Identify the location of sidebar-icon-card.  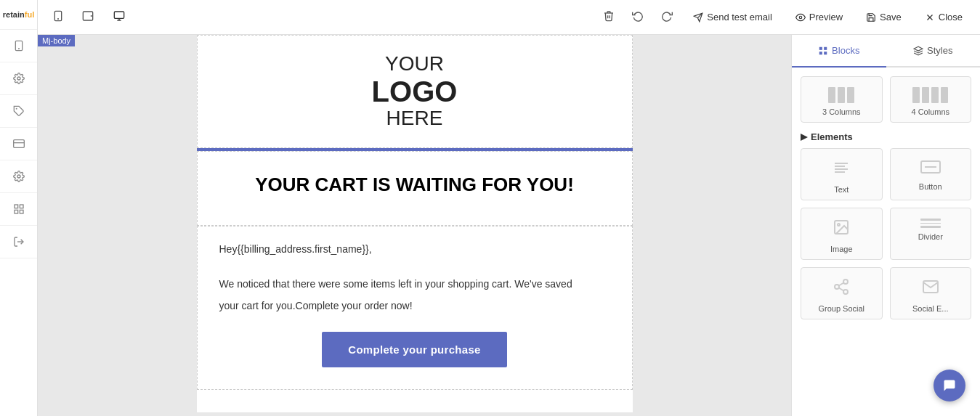
(19, 144).